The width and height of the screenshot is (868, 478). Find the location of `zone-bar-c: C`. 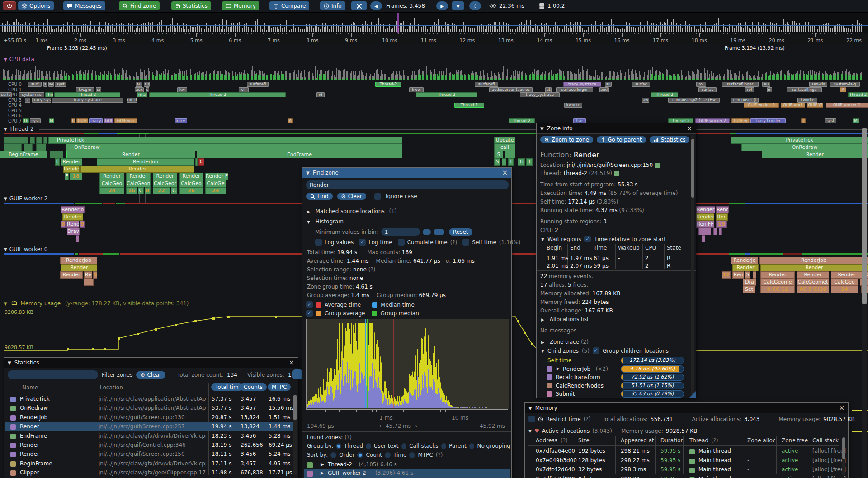

zone-bar-c: C is located at coordinates (202, 162).